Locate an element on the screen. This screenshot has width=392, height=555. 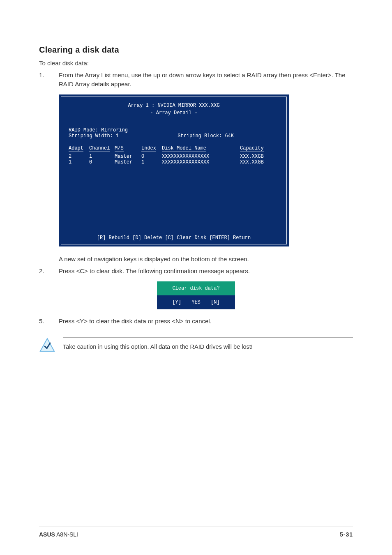
striping-meta: Striping Width: 1 Striping Block: 64K is located at coordinates (174, 136).